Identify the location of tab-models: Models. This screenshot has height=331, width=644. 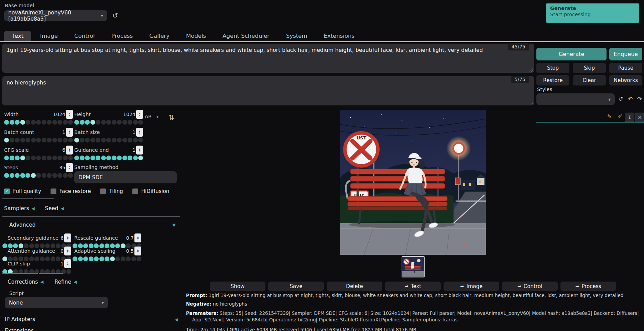
(196, 36).